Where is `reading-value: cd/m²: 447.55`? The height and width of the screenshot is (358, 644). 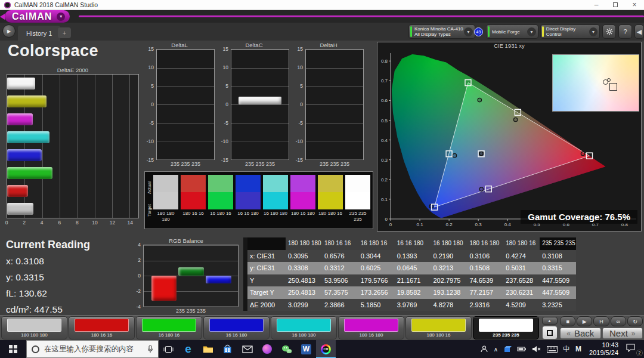 reading-value: cd/m²: 447.55 is located at coordinates (48, 310).